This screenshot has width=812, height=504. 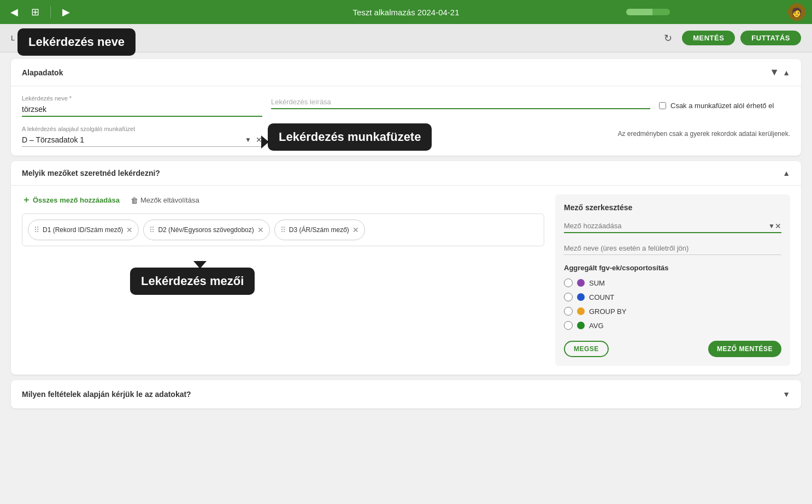 What do you see at coordinates (406, 174) in the screenshot?
I see `fields-header: Melyik mezőket szeretnéd lekérdezni? ▲` at bounding box center [406, 174].